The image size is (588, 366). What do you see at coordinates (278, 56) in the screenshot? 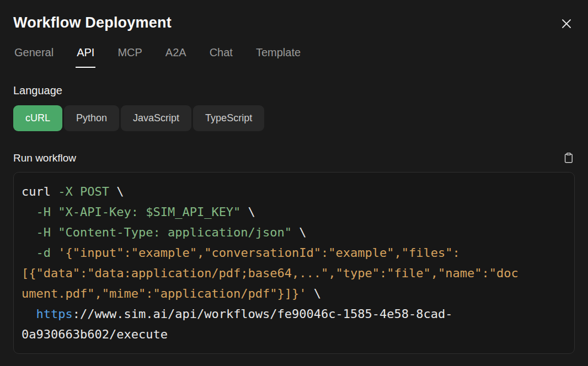
I see `tab-template: Template` at bounding box center [278, 56].